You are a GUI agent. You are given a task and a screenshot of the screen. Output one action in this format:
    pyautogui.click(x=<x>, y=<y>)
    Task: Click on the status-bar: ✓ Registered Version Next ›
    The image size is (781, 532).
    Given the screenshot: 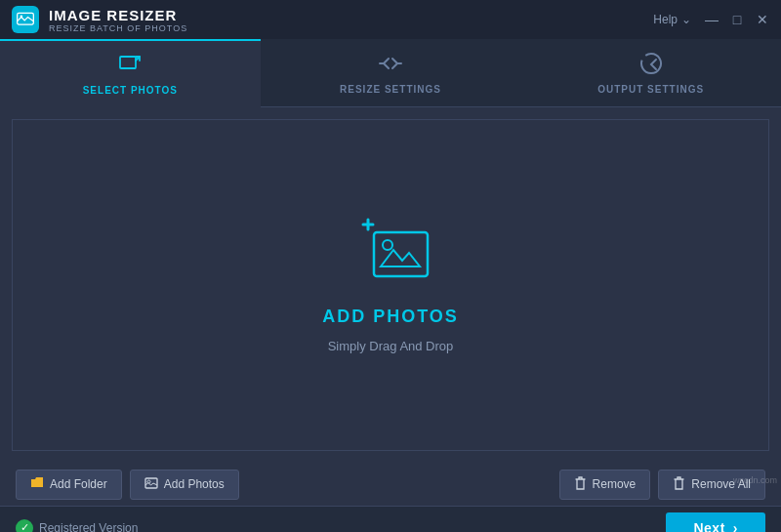 What is the action you would take?
    pyautogui.click(x=390, y=519)
    